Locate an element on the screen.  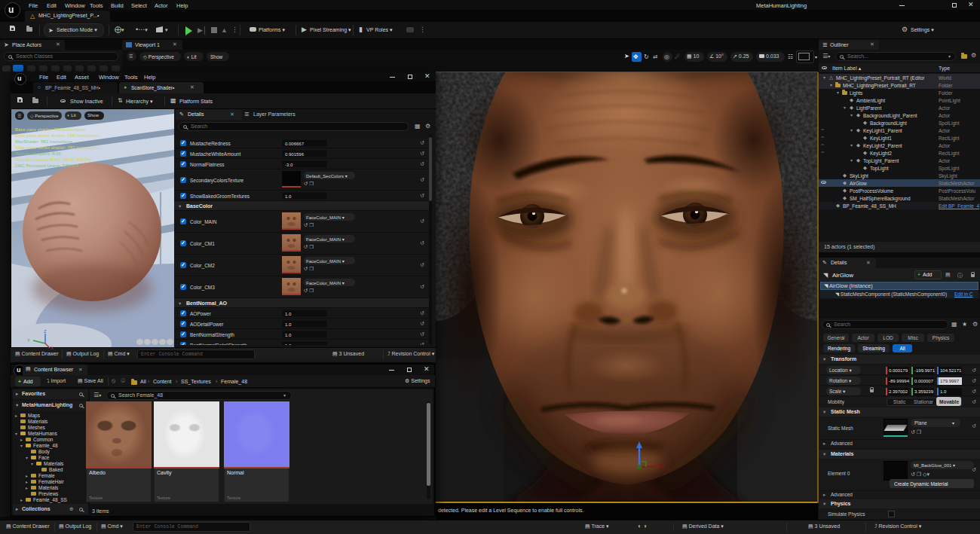
svg-text: Z is located at coordinates (45, 331).